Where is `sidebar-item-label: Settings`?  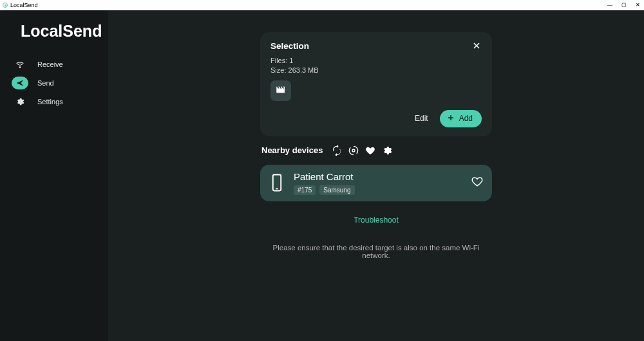
sidebar-item-label: Settings is located at coordinates (50, 102).